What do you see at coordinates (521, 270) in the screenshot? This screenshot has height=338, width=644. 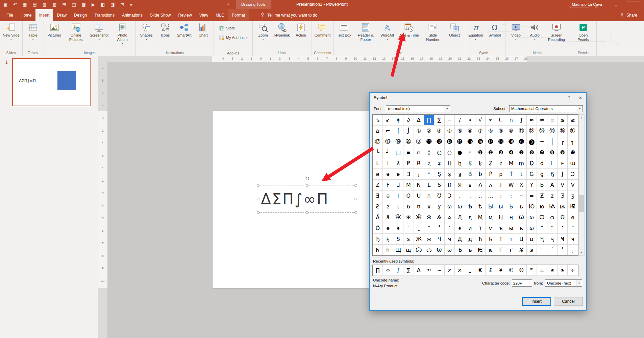 I see `recent-symbol-cell-14: ®` at bounding box center [521, 270].